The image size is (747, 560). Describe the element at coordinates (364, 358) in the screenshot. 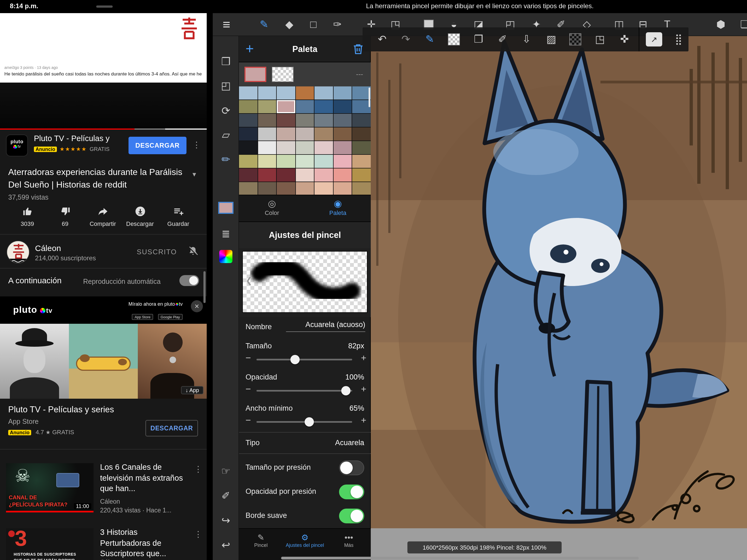

I see `size-plus-button: +` at that location.